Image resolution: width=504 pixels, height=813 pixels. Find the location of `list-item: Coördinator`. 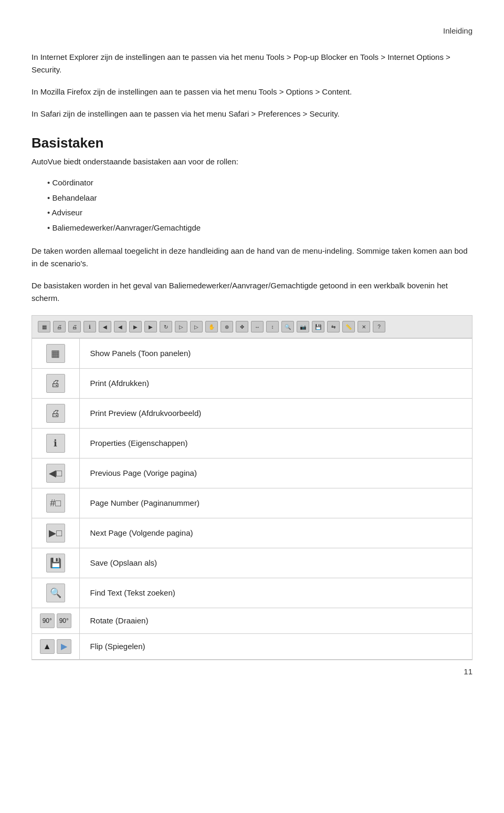

list-item: Coördinator is located at coordinates (260, 183).